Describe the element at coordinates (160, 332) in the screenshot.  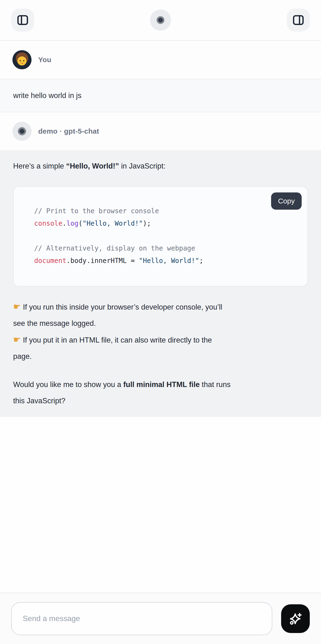
I see `assistant-tips-paragraph: ☛ If you run this inside your browser’s …` at that location.